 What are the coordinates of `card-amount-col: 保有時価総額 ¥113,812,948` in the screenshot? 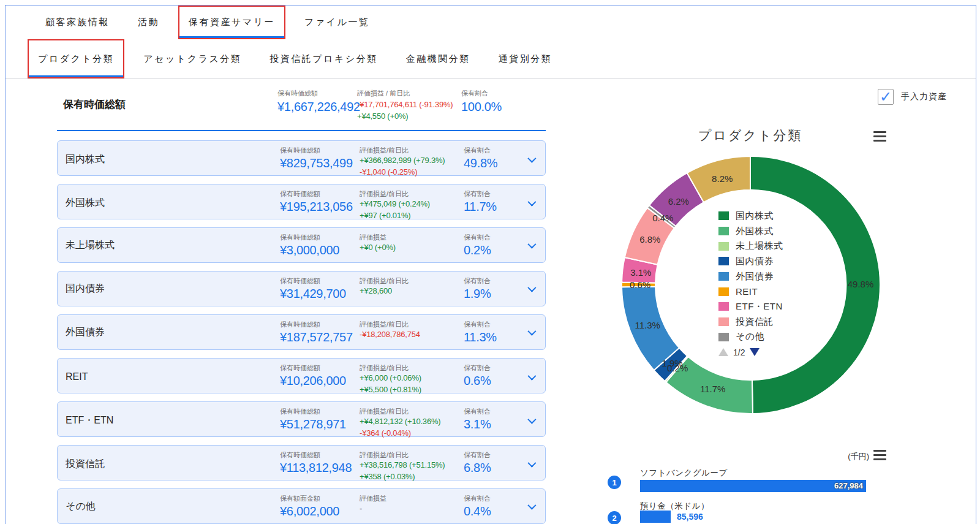 It's located at (320, 465).